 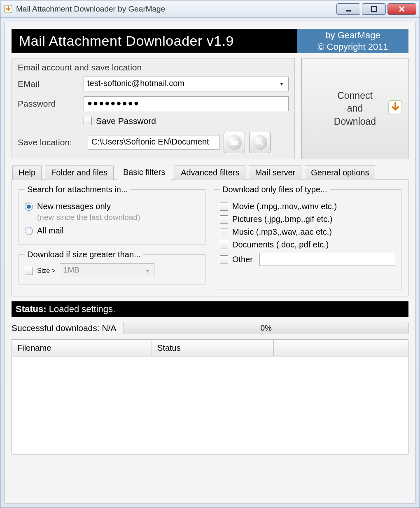 What do you see at coordinates (210, 172) in the screenshot?
I see `tab-advanced-filters: Advanced filters` at bounding box center [210, 172].